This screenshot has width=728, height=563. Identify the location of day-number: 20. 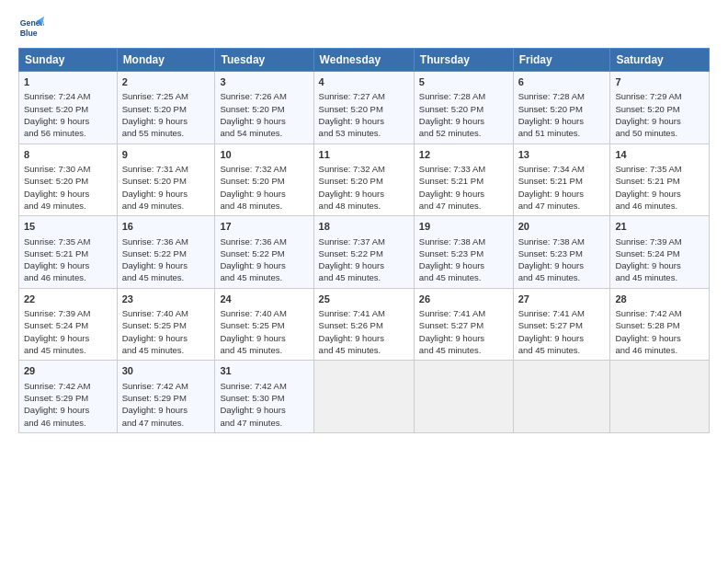
(563, 226).